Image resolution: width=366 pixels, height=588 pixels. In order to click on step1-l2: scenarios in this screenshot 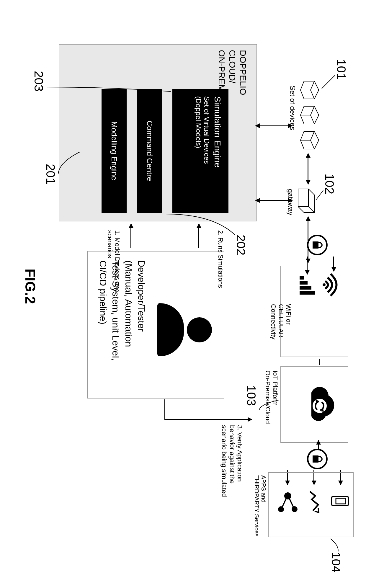, I will do `click(110, 244)`.